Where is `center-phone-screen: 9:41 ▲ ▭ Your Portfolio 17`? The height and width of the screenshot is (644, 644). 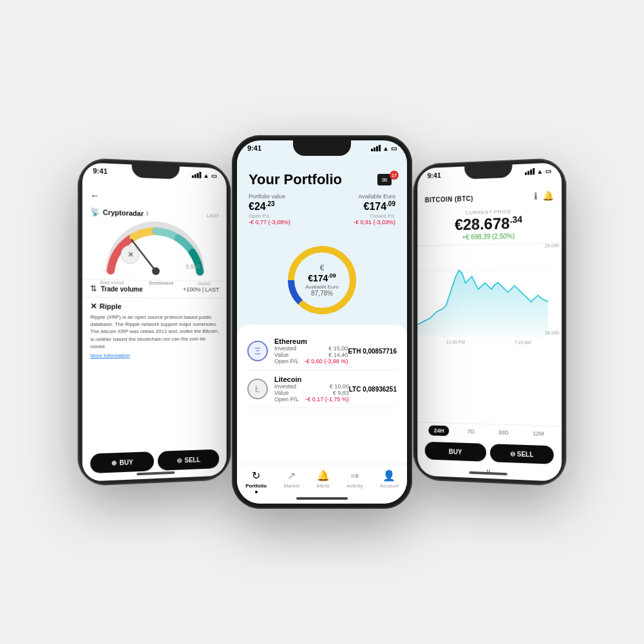 center-phone-screen: 9:41 ▲ ▭ Your Portfolio 17 is located at coordinates (322, 322).